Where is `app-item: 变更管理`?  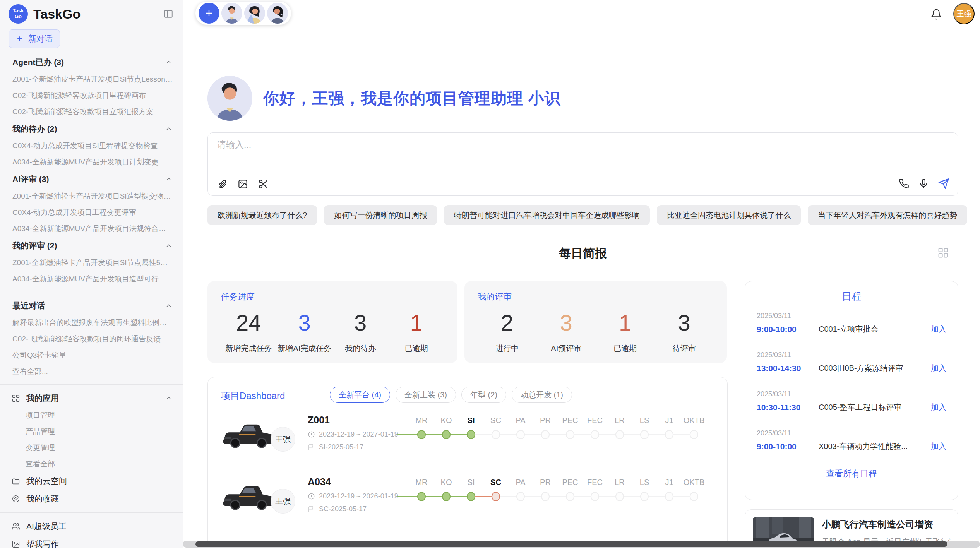 app-item: 变更管理 is located at coordinates (91, 448).